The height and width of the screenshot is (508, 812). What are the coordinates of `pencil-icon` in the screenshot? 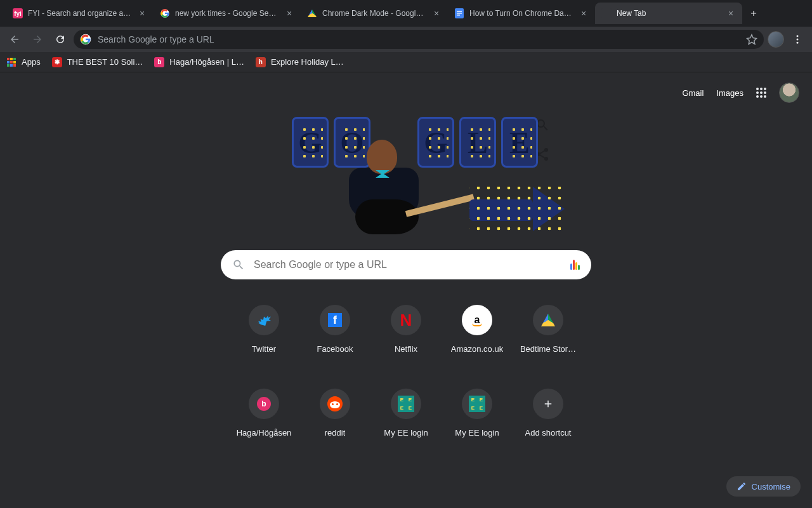 It's located at (742, 486).